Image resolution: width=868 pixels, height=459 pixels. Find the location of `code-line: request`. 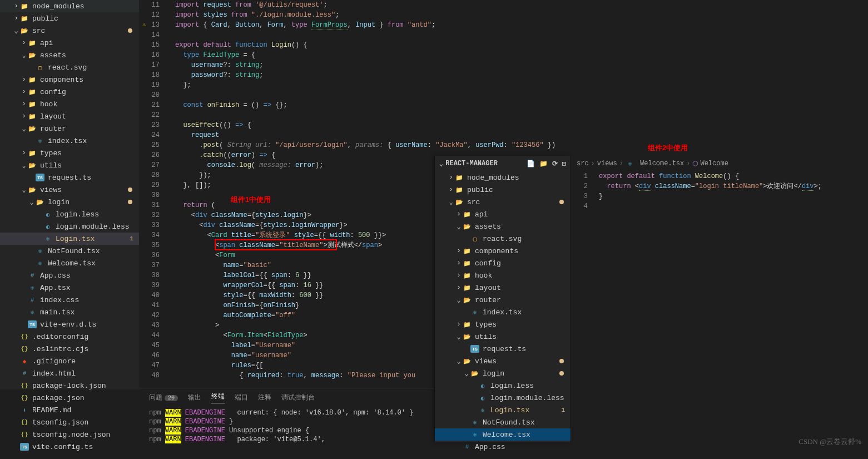

code-line: request is located at coordinates (522, 135).